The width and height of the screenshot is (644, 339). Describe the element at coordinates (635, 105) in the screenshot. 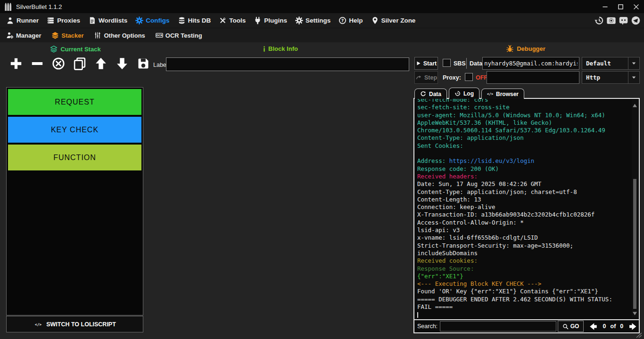

I see `scroll-up-icon` at that location.